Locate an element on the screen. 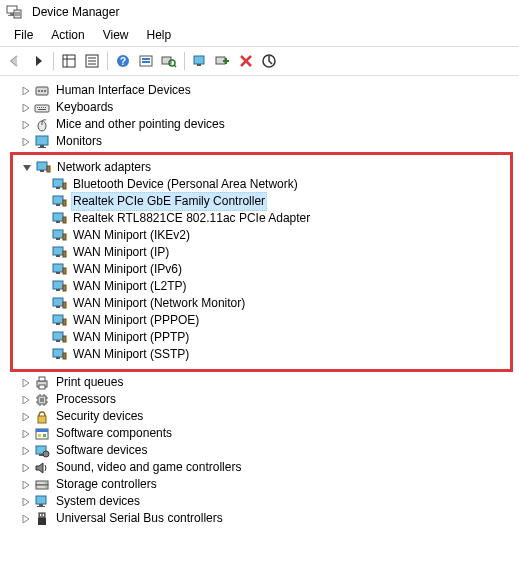  device-bluetooth-pan: Bluetooth Device (Personal Area Network) is located at coordinates (262, 184).